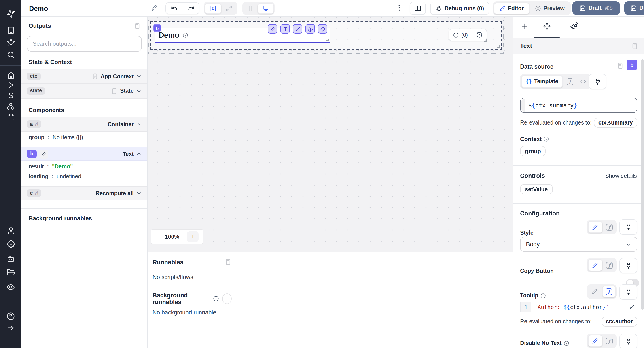  I want to click on ctx-row: ctx App Context, so click(84, 76).